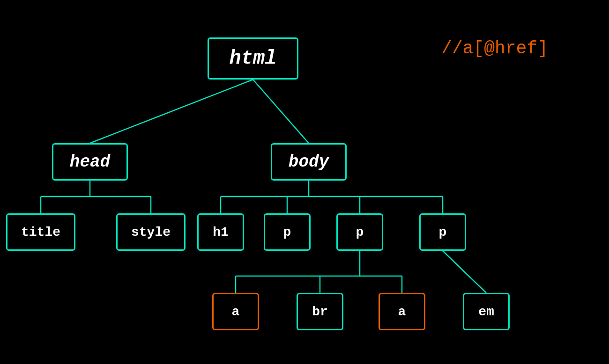 Image resolution: width=609 pixels, height=364 pixels. Describe the element at coordinates (221, 232) in the screenshot. I see `node-h1: h1` at that location.